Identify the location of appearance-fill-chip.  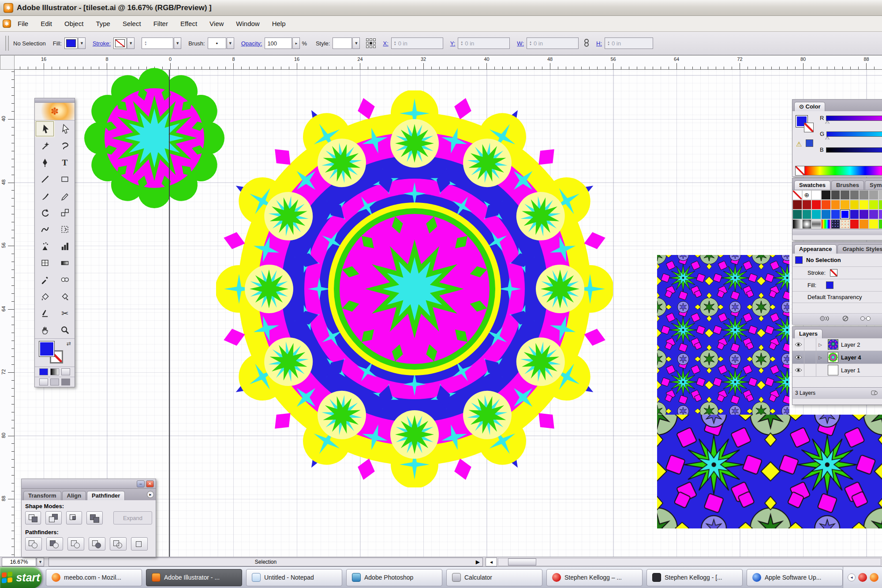
(830, 285).